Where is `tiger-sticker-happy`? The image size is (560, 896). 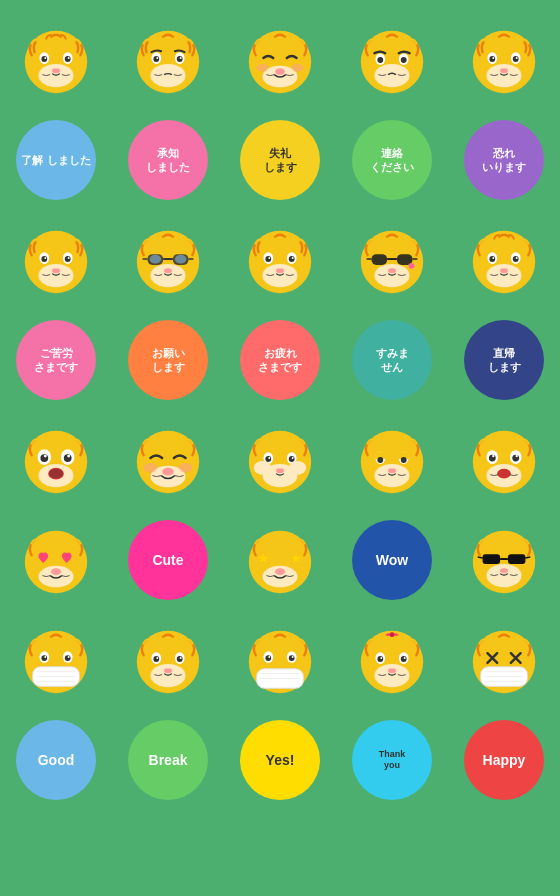
tiger-sticker-happy is located at coordinates (280, 60).